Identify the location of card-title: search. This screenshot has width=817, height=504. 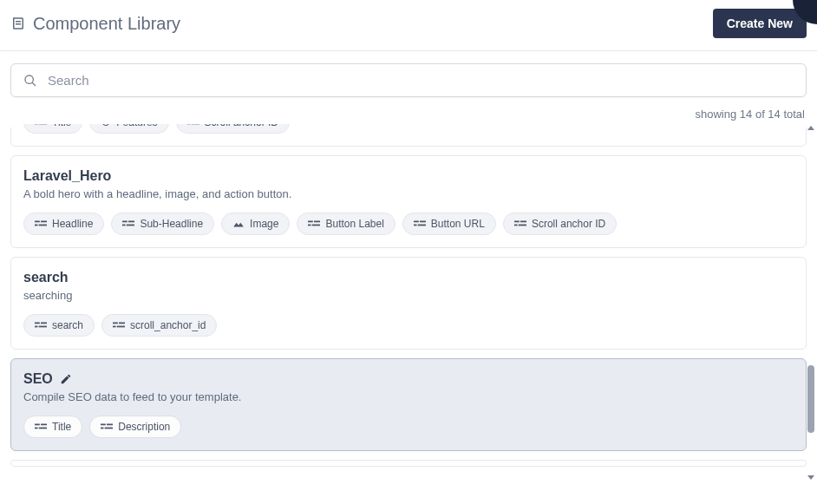
(408, 278).